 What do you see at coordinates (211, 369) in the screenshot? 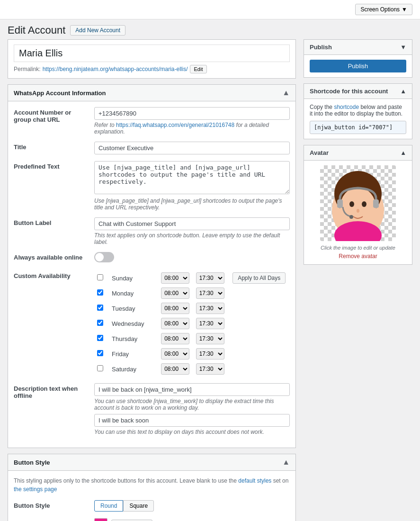
I see `end-time-saturday: 17:30` at bounding box center [211, 369].